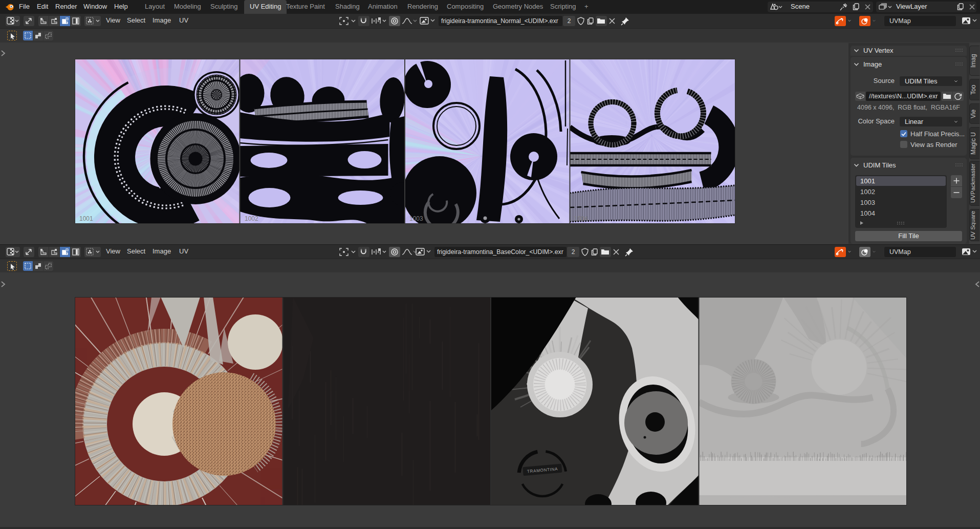  Describe the element at coordinates (417, 219) in the screenshot. I see `svg-text: 1003` at that location.